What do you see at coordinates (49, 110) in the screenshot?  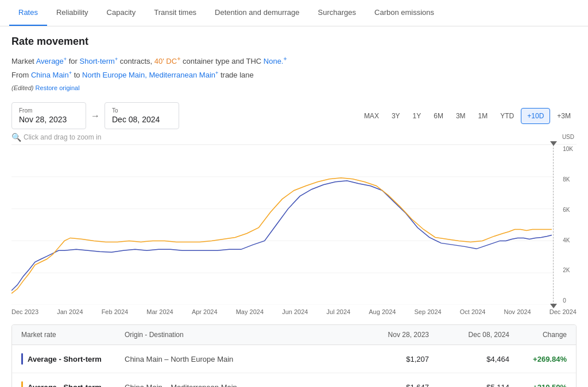 I see `from-label: From` at bounding box center [49, 110].